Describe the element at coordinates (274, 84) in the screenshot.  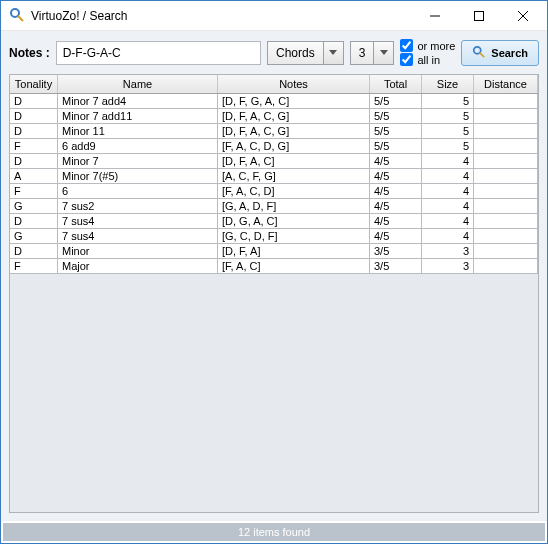
I see `table-header: Tonality Name Notes Total Size Distance` at that location.